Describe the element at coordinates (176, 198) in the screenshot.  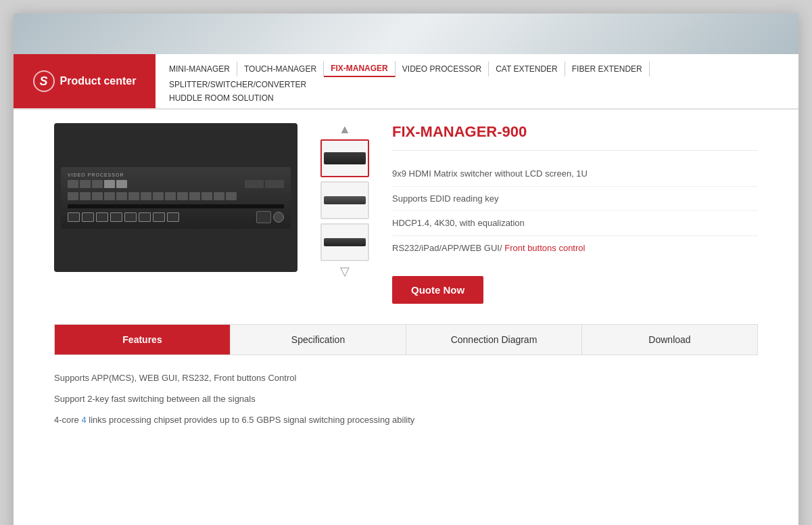
I see `main-image-area: VIDEO PROCESSOR` at that location.